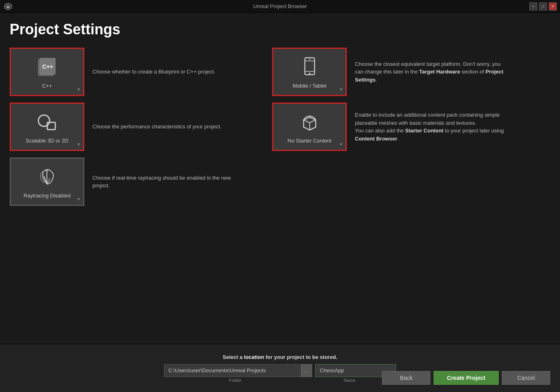  What do you see at coordinates (79, 145) in the screenshot?
I see `scalable-dropdown-arrow: ▼` at bounding box center [79, 145].